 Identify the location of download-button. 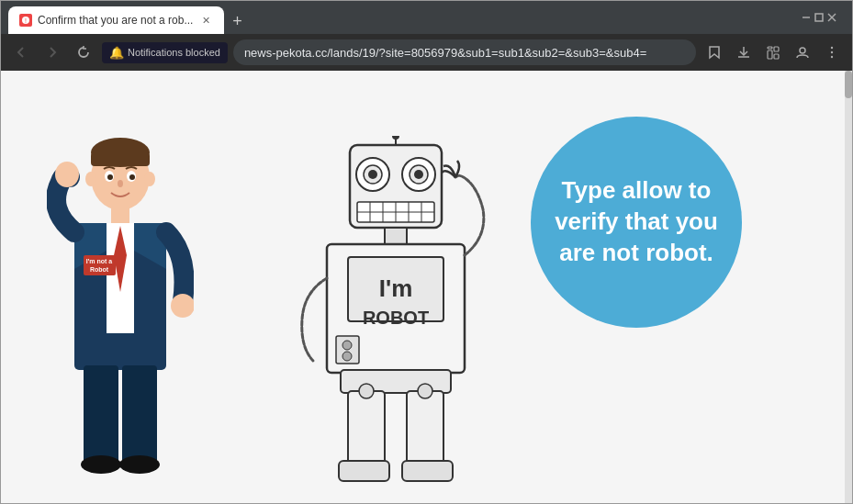
(744, 52).